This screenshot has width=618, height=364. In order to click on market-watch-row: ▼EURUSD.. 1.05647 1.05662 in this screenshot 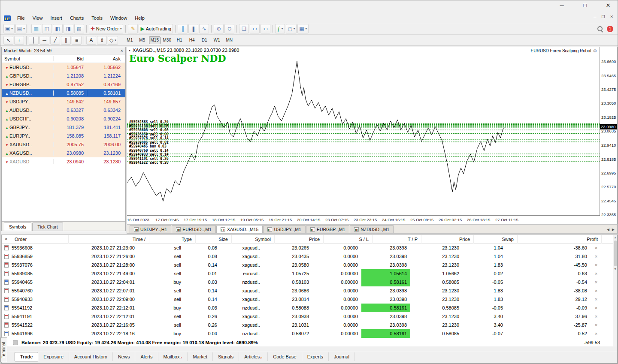, I will do `click(64, 67)`.